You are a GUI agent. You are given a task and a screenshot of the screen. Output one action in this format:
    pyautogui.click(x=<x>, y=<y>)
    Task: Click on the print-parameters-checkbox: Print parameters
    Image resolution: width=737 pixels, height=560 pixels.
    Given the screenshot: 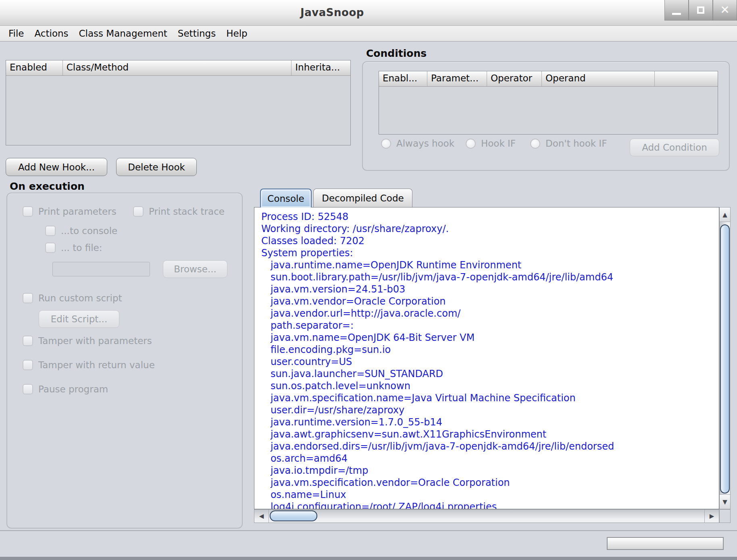 What is the action you would take?
    pyautogui.click(x=69, y=212)
    